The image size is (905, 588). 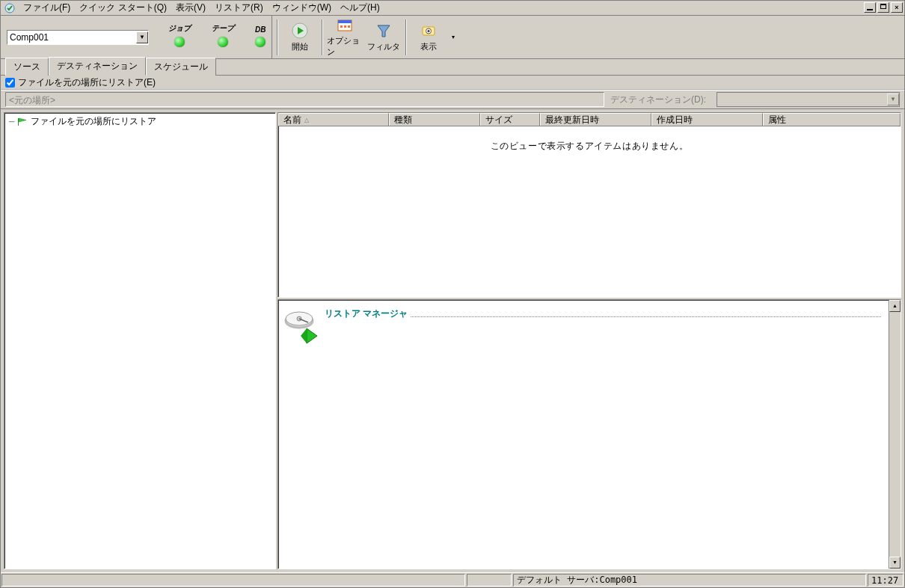 I want to click on status-lights: ジョブ テープ DB, so click(x=217, y=37).